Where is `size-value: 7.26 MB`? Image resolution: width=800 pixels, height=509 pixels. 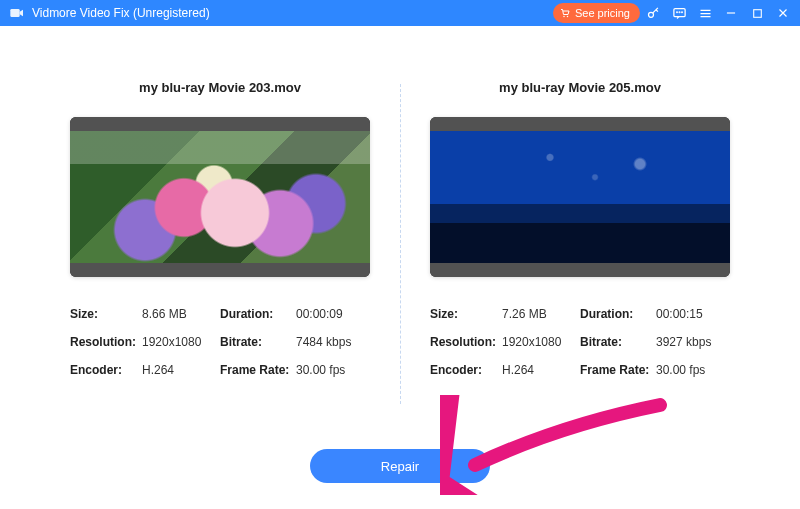
size-value: 7.26 MB is located at coordinates (541, 314).